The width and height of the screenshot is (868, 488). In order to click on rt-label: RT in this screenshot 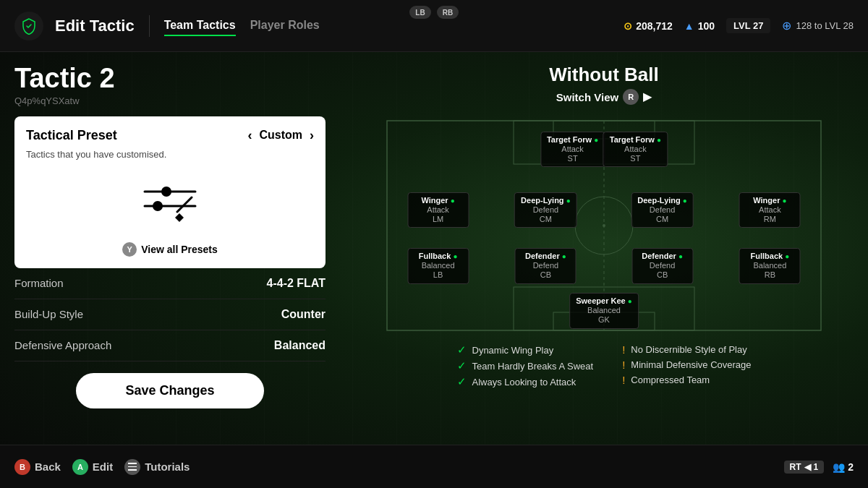, I will do `click(796, 467)`.